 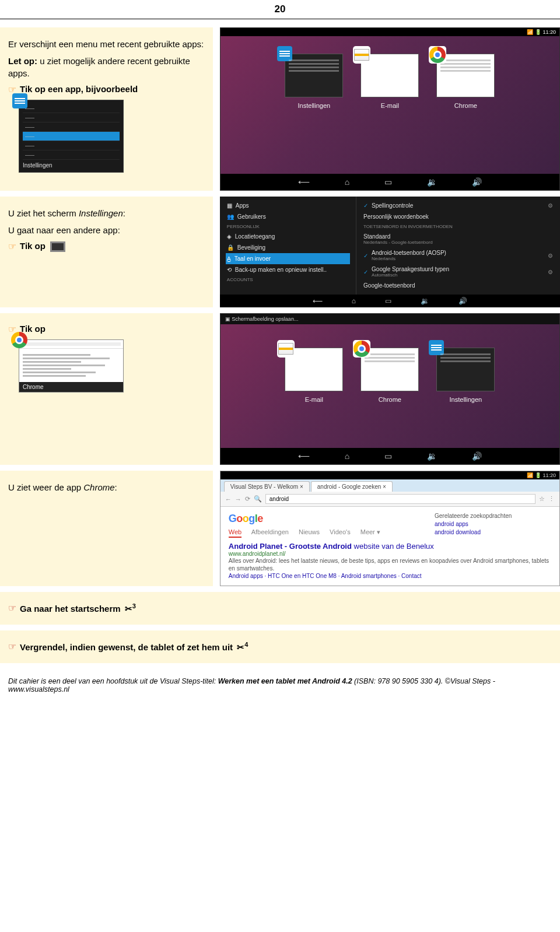 I want to click on back-button: ←, so click(x=229, y=499).